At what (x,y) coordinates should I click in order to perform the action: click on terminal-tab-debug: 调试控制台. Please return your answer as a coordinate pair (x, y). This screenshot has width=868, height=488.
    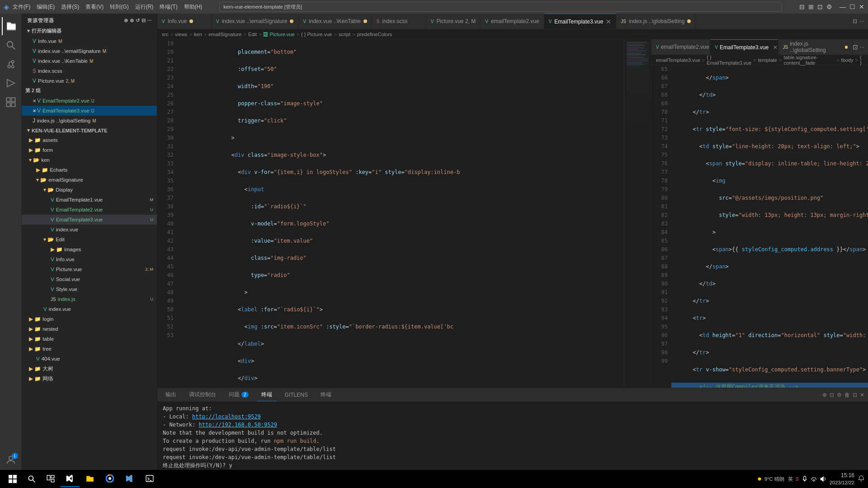
    Looking at the image, I should click on (203, 395).